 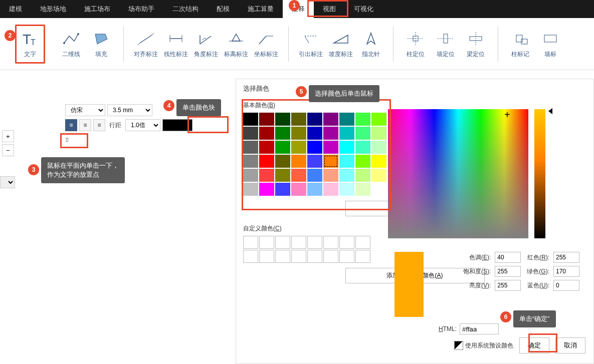 I want to click on align-dim-button: 对齐标注, so click(x=146, y=44).